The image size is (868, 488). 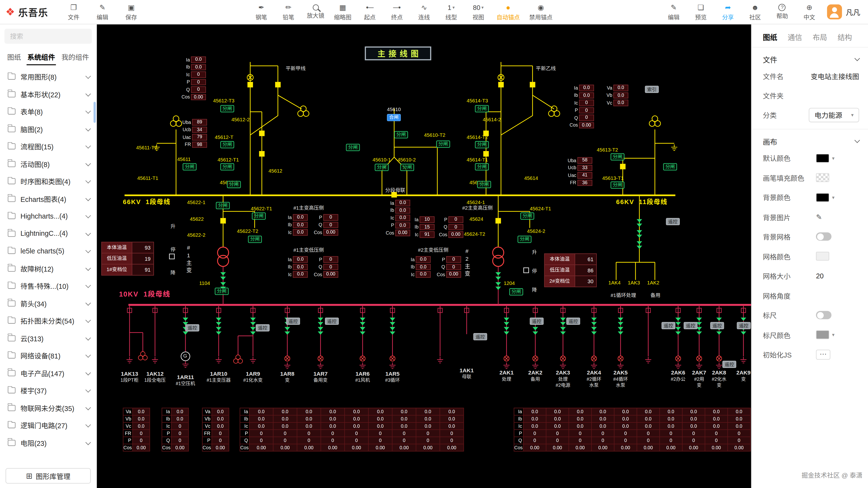 What do you see at coordinates (632, 430) in the screenshot?
I see `data-table: Ia0.00.00.00.00.00.00.00.00.00.0Ib0.00.0…` at bounding box center [632, 430].